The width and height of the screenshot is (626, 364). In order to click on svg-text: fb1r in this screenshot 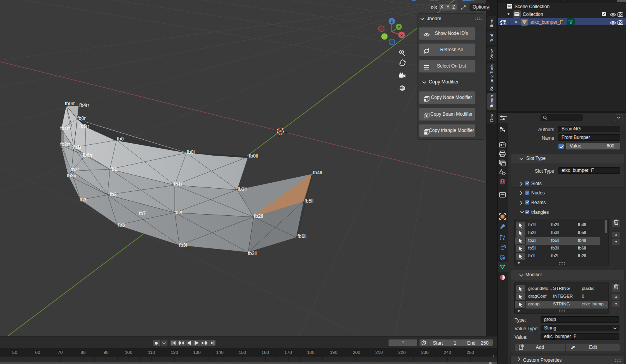, I will do `click(77, 147)`.